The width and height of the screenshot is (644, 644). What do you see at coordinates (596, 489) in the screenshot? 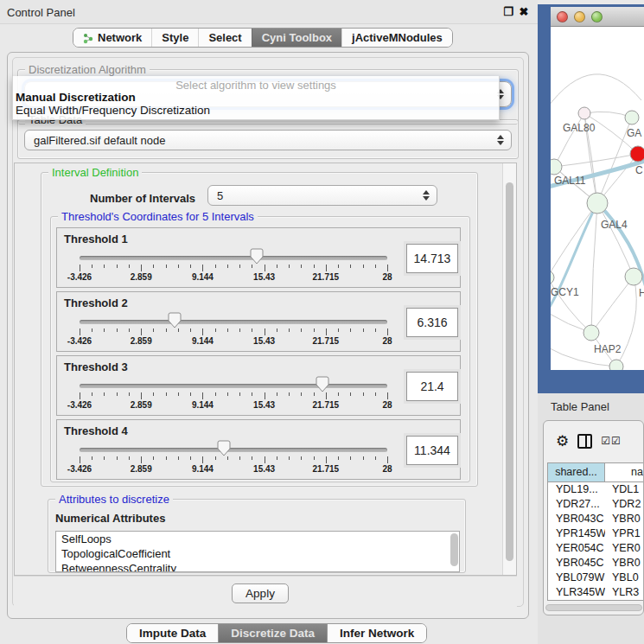
I see `table-row: YDL19...YDL1` at bounding box center [596, 489].